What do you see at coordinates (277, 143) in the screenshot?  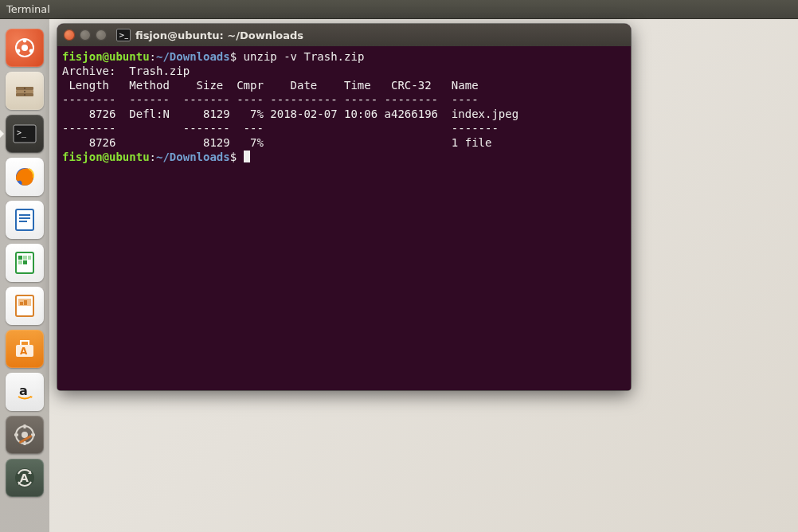 I see `terminal-output-footer: 8726 8129 7% 1 file` at bounding box center [277, 143].